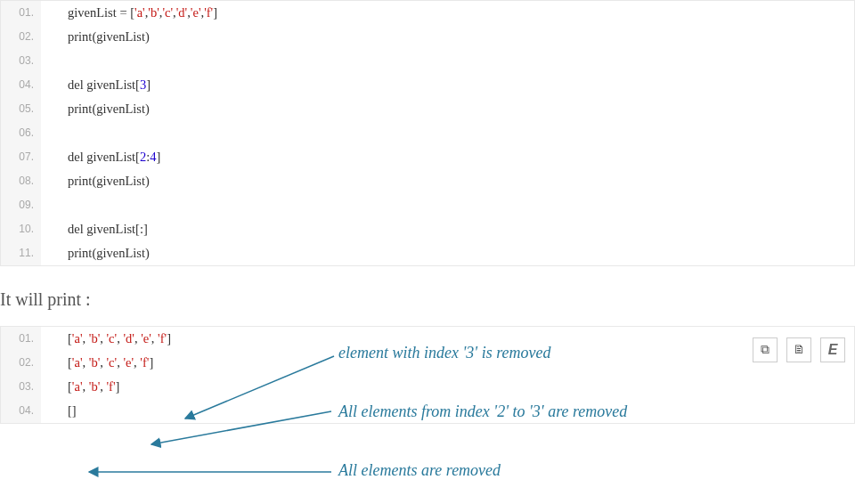  I want to click on code-line: 07.del givenList[2:4], so click(428, 157).